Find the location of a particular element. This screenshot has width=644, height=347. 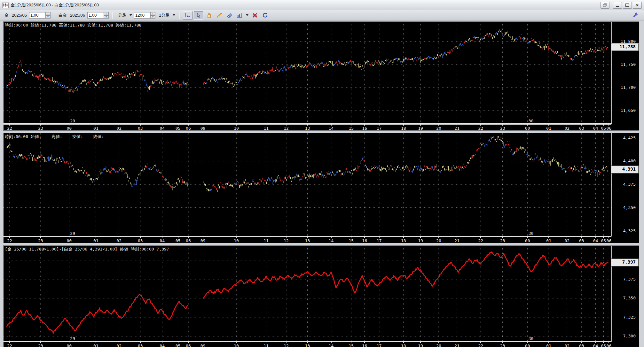

eraser-button is located at coordinates (230, 15).